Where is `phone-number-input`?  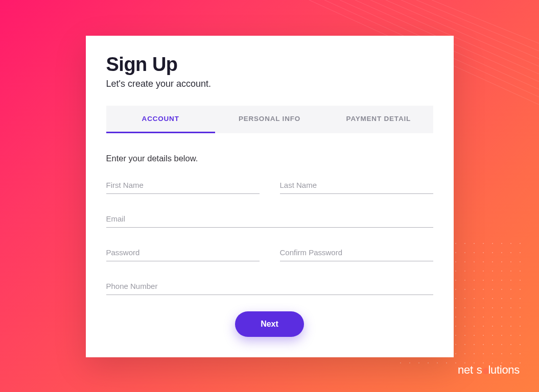
phone-number-input is located at coordinates (270, 286).